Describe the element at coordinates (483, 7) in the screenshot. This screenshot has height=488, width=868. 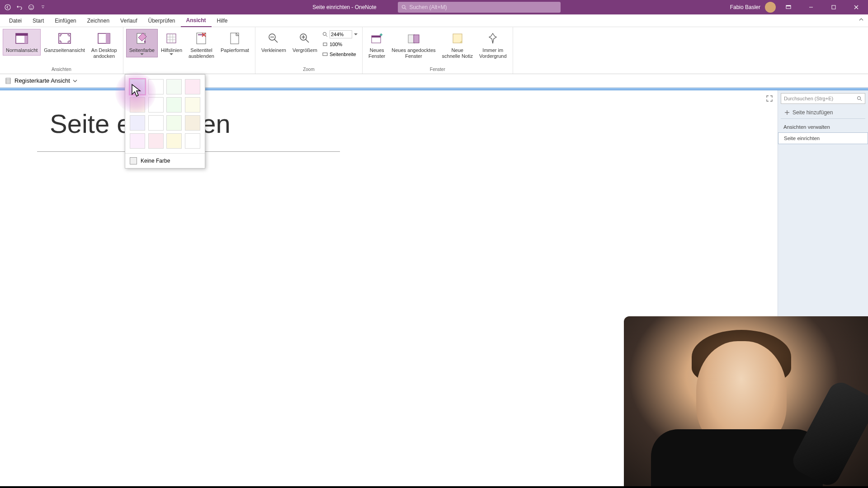
I see `search-input` at that location.